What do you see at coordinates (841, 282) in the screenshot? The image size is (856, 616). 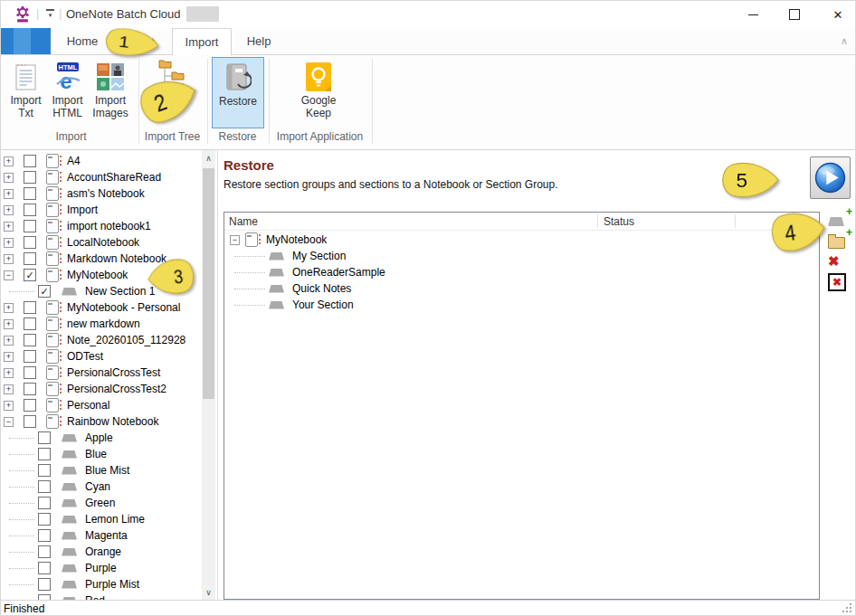 I see `delete-all-button: ✖` at bounding box center [841, 282].